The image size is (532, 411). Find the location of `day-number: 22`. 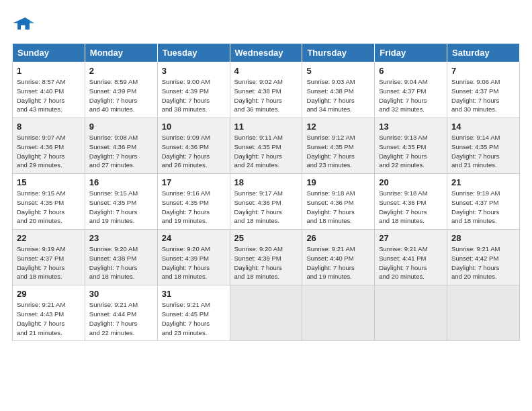

day-number: 22 is located at coordinates (48, 238).